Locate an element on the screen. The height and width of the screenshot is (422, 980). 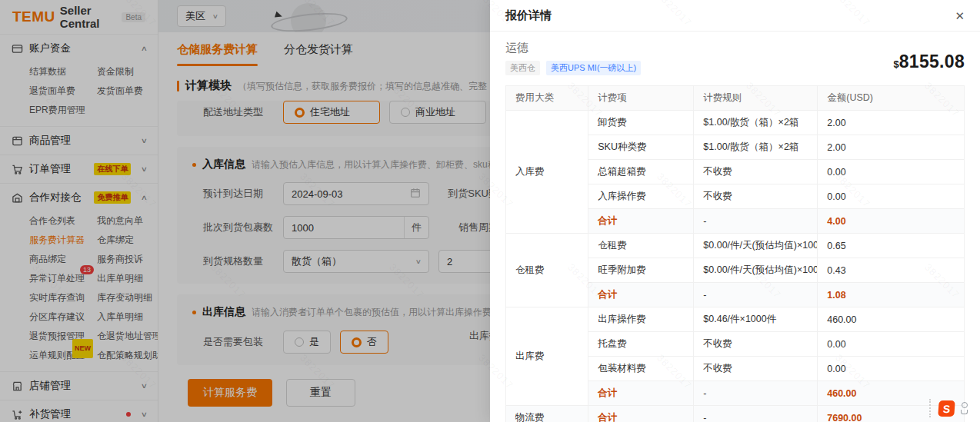
total-price: $ 8155.08 is located at coordinates (929, 61).